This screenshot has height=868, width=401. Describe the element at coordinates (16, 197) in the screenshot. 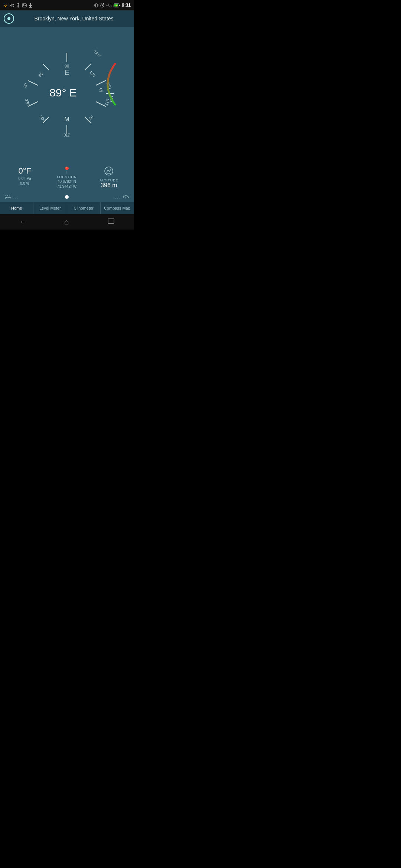

I see `sunrise-time: ...` at that location.